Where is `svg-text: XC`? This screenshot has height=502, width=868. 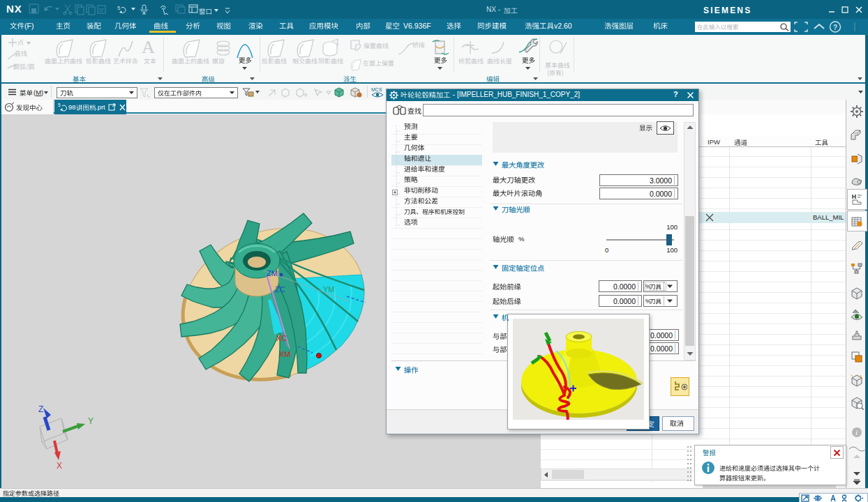 svg-text: XC is located at coordinates (282, 338).